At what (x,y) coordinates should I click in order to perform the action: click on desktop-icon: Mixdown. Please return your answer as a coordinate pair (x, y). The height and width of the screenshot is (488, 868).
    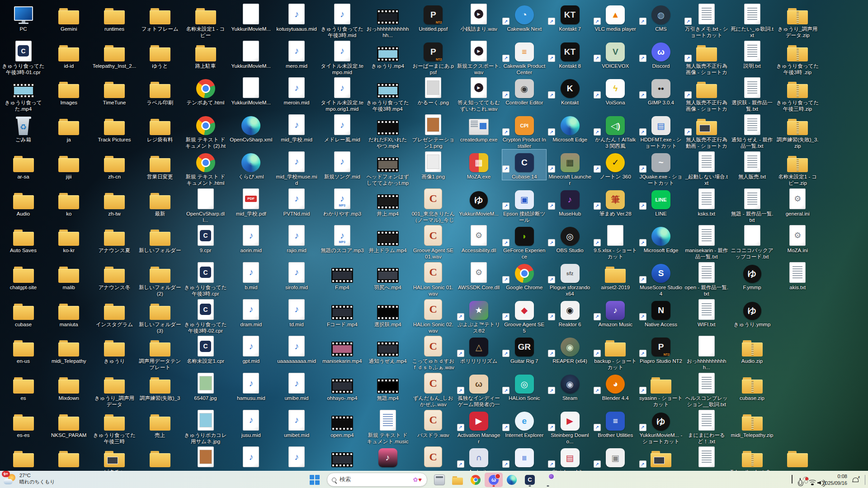
    Looking at the image, I should click on (69, 386).